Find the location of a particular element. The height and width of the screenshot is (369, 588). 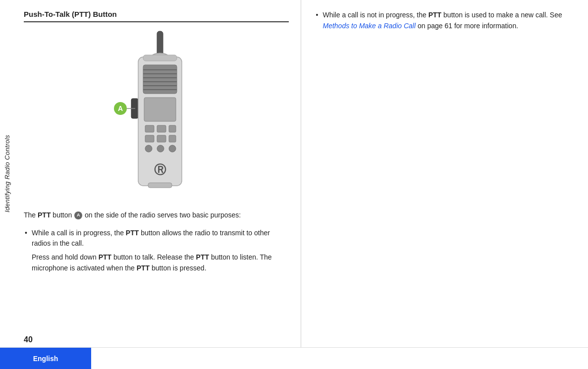

description-text: The PTT button A on the side of the radi… is located at coordinates (157, 215).